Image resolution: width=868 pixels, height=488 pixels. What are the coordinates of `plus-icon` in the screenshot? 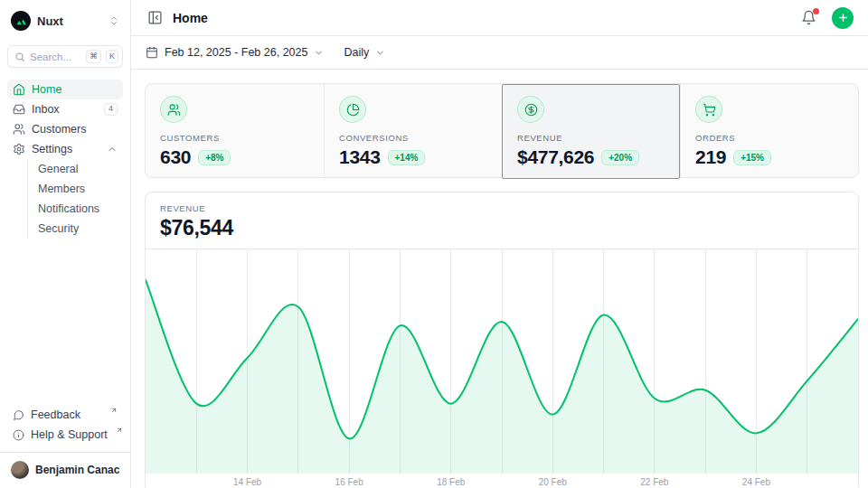 It's located at (843, 18).